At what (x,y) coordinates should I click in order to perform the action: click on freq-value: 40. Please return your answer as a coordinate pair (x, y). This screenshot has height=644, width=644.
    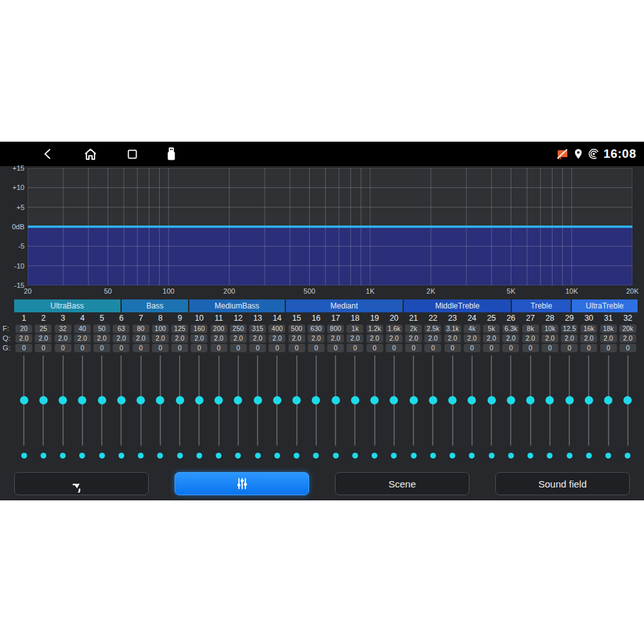
    Looking at the image, I should click on (82, 328).